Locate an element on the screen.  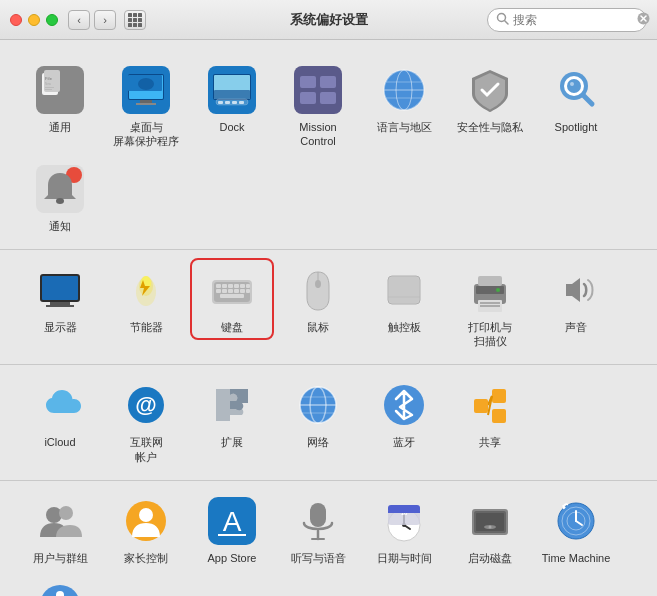
bluetooth-icon is located at coordinates (404, 405).